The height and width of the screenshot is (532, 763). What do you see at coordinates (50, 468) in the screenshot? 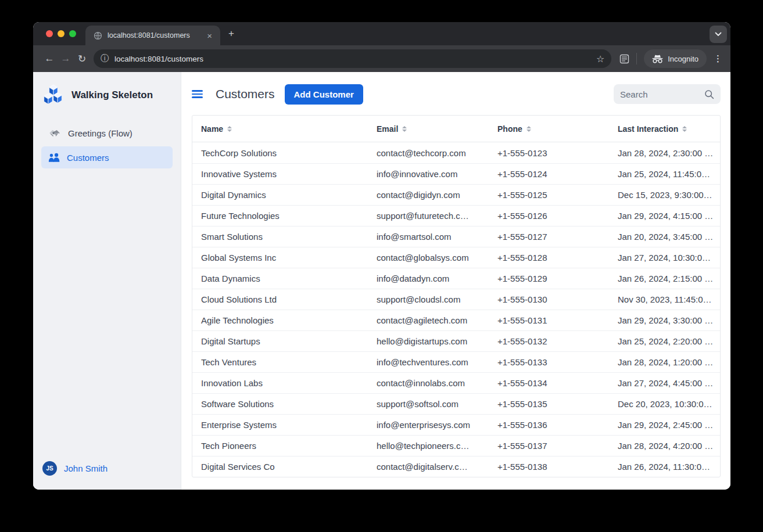
I see `avatar: JS` at bounding box center [50, 468].